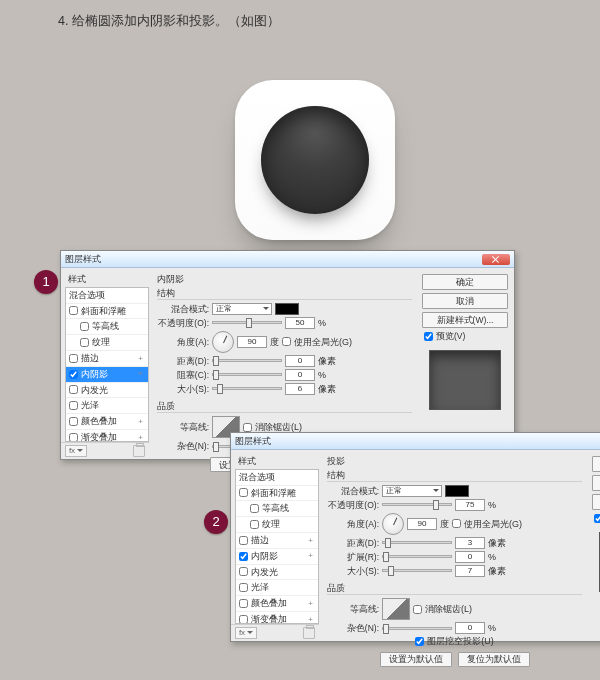  Describe the element at coordinates (312, 604) in the screenshot. I see `plus-icon: +` at that location.